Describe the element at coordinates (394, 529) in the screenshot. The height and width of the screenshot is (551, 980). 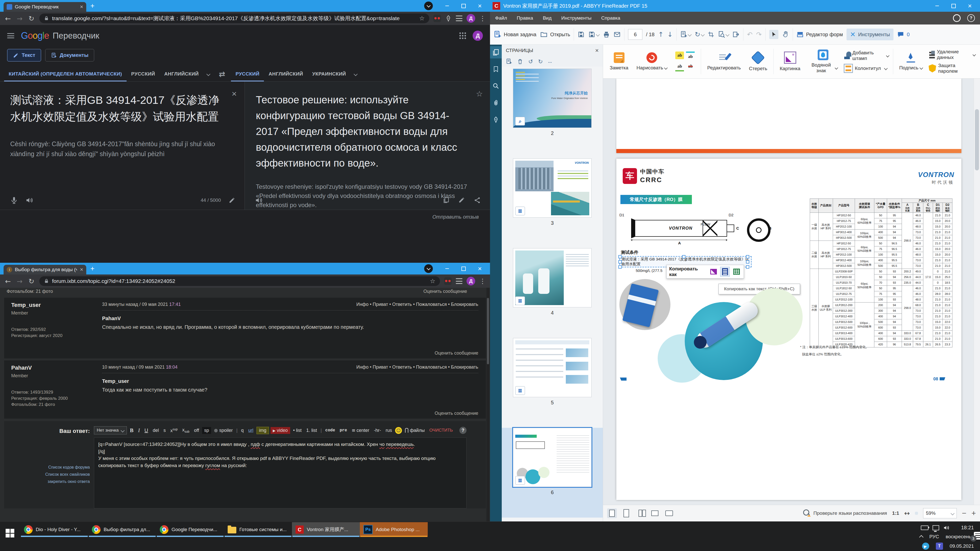
I see `taskbar-app-ps: PsAdobe Photoshop ...` at that location.